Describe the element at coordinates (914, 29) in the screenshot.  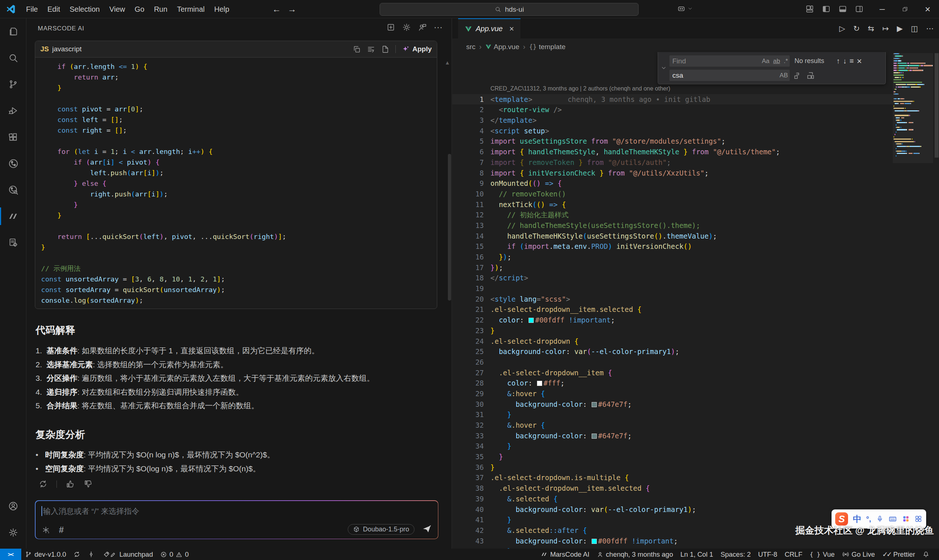
I see `split-editor-icon: ◫` at that location.